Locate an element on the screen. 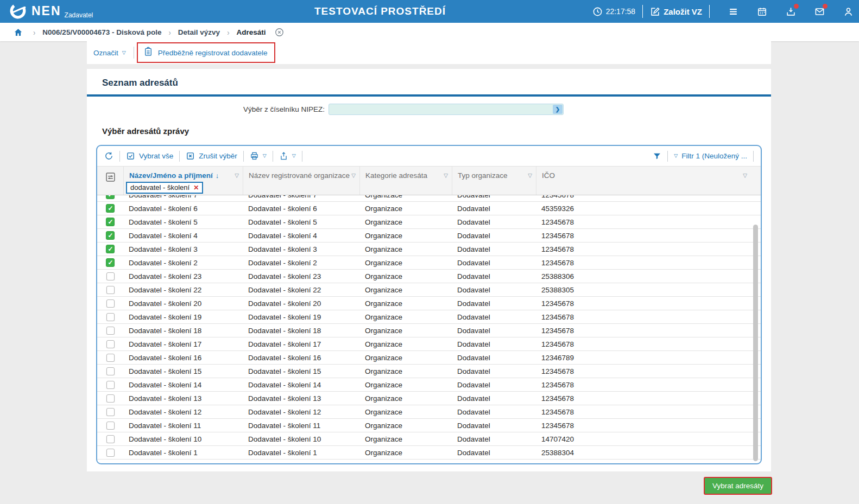 This screenshot has width=859, height=504. column-header-ico: IČO ▽ is located at coordinates (643, 181).